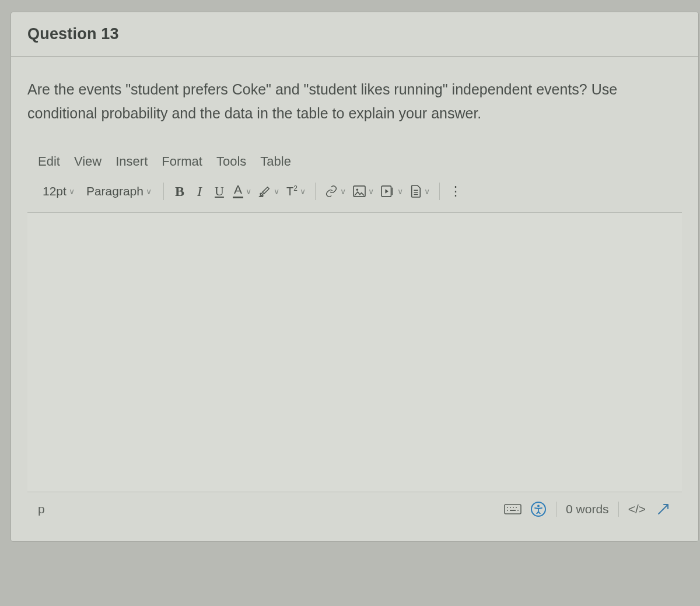  Describe the element at coordinates (180, 191) in the screenshot. I see `bold-button: B` at that location.